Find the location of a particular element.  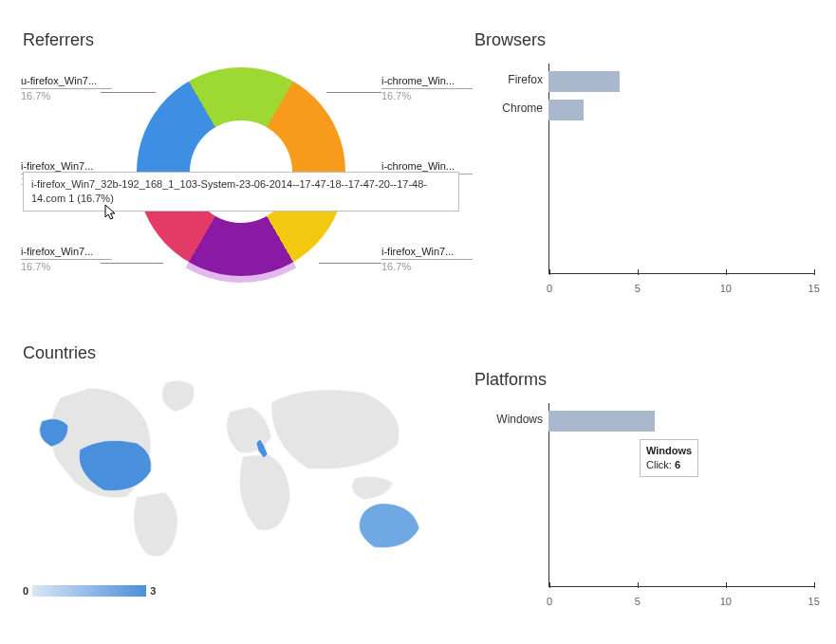

bar-category-label: Chrome is located at coordinates (511, 108).